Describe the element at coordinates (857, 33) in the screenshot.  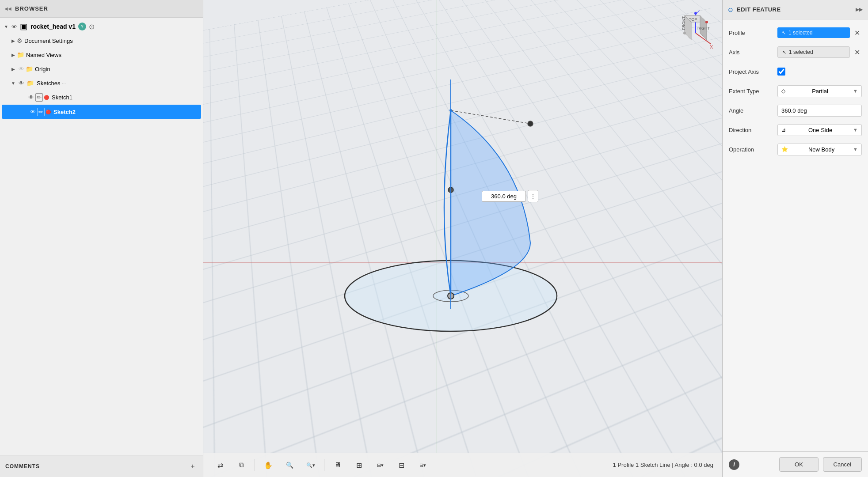
I see `profile-clear-btn: ✕` at that location.